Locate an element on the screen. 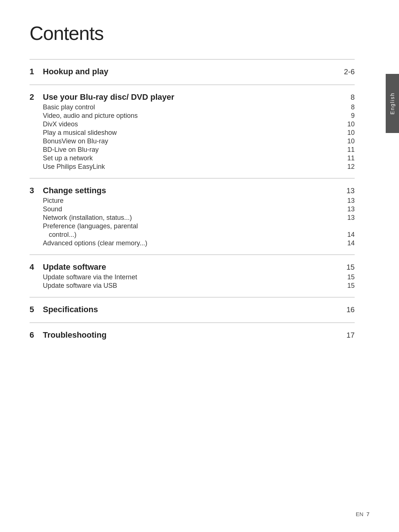 The height and width of the screenshot is (532, 399). toc-sub-2-7: Use Philips EasyLink 12 is located at coordinates (192, 167).